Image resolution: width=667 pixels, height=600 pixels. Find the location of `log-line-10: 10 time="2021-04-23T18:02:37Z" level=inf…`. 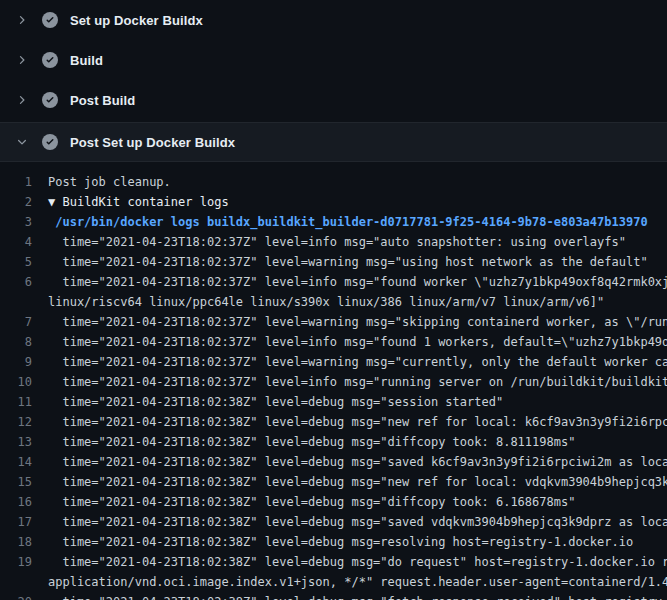

log-line-10: 10 time="2021-04-23T18:02:37Z" level=inf… is located at coordinates (334, 382).